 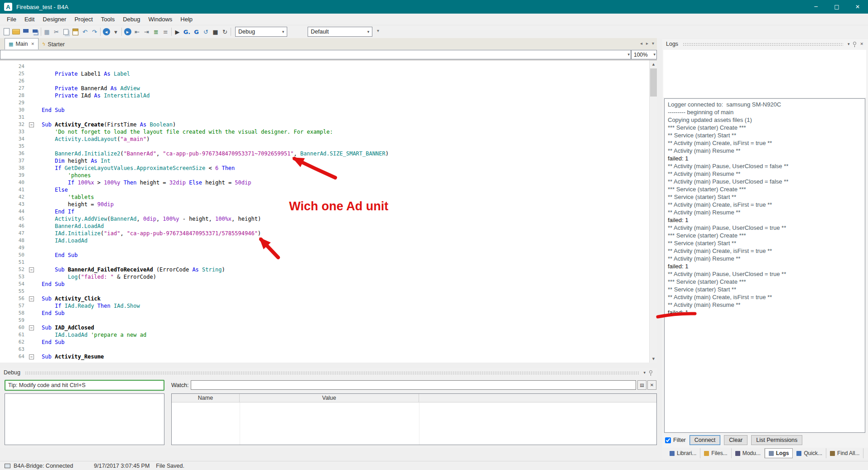 I want to click on list-permissions-button: List Permissions, so click(x=776, y=440).